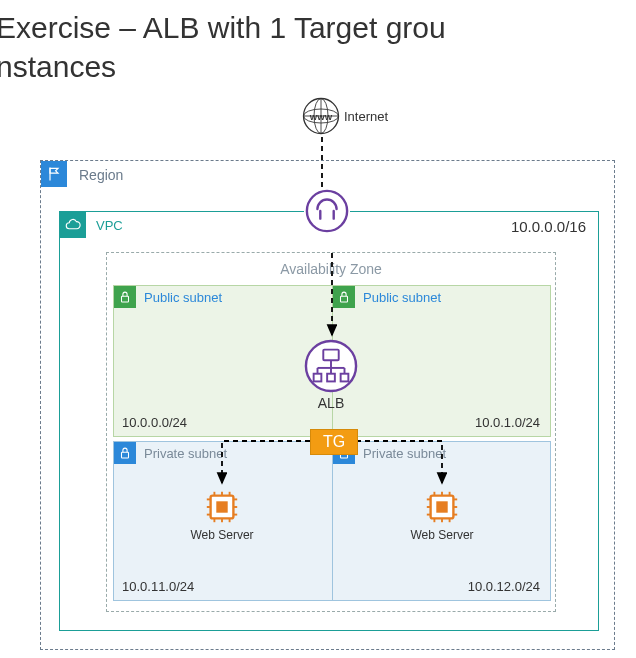 Image resolution: width=636 pixels, height=658 pixels. I want to click on public-subnet-left: Public subnet 10.0.0.0/24, so click(222, 361).